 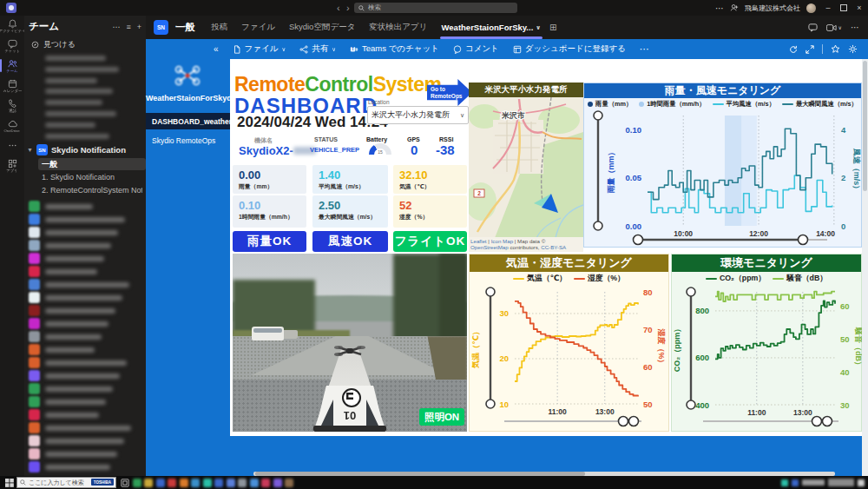 What do you see at coordinates (812, 28) in the screenshot?
I see `open-chat-icon` at bounding box center [812, 28].